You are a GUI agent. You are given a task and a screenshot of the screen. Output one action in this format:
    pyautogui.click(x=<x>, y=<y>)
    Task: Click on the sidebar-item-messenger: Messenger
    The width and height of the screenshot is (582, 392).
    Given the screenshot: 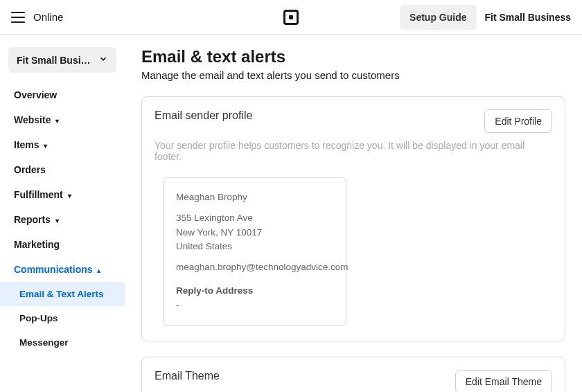 What is the action you would take?
    pyautogui.click(x=62, y=342)
    